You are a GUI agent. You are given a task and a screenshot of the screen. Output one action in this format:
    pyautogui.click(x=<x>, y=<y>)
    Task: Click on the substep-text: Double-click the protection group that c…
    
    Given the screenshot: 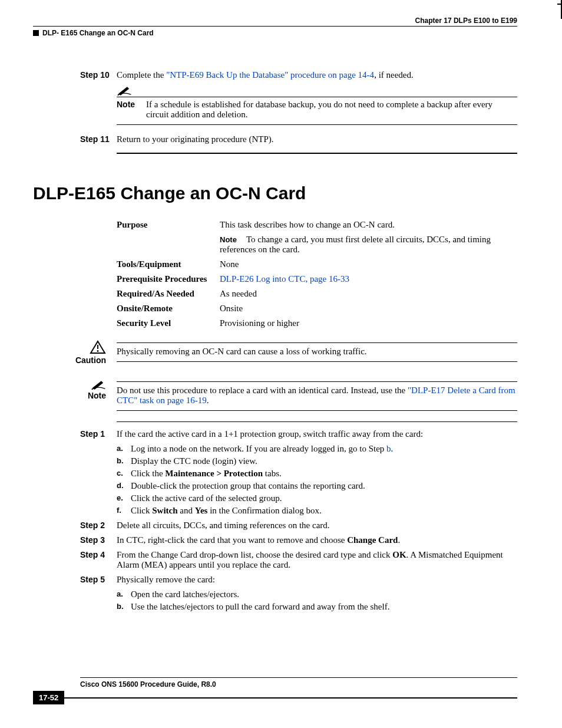 What is the action you would take?
    pyautogui.click(x=324, y=486)
    